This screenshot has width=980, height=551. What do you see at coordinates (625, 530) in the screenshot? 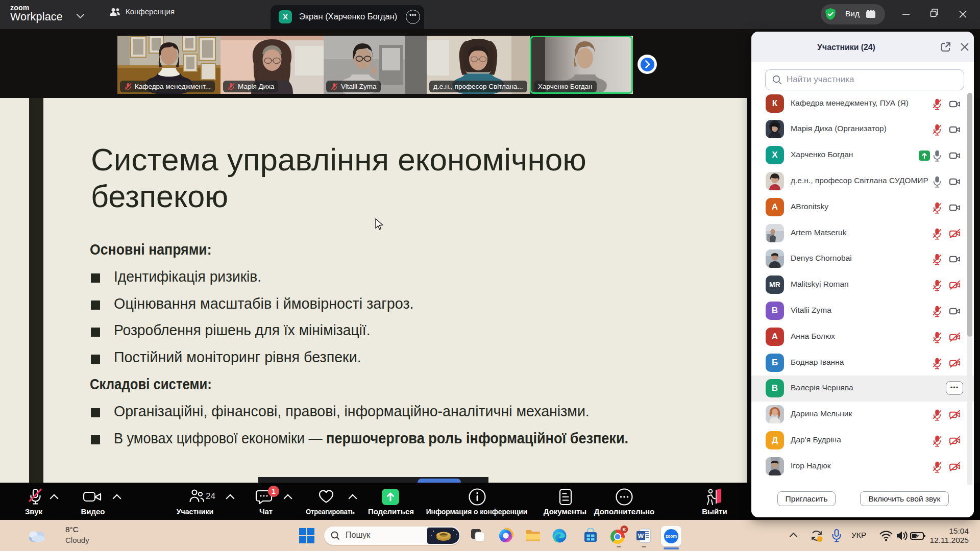
I see `svg-text: K` at bounding box center [625, 530].